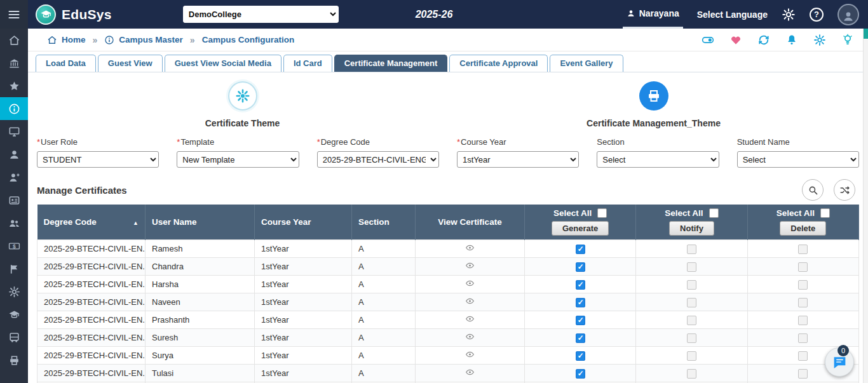 This screenshot has width=868, height=383. I want to click on sidebar-item-flag, so click(14, 269).